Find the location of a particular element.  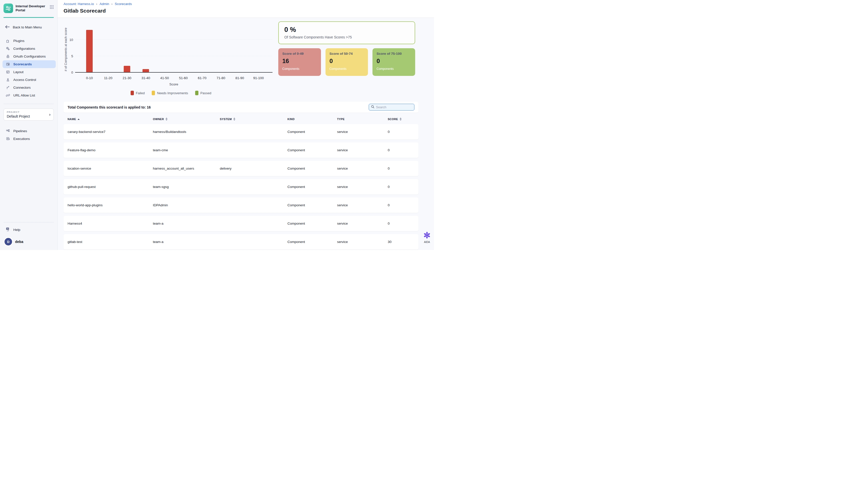

score-card-value: 16 is located at coordinates (300, 61).